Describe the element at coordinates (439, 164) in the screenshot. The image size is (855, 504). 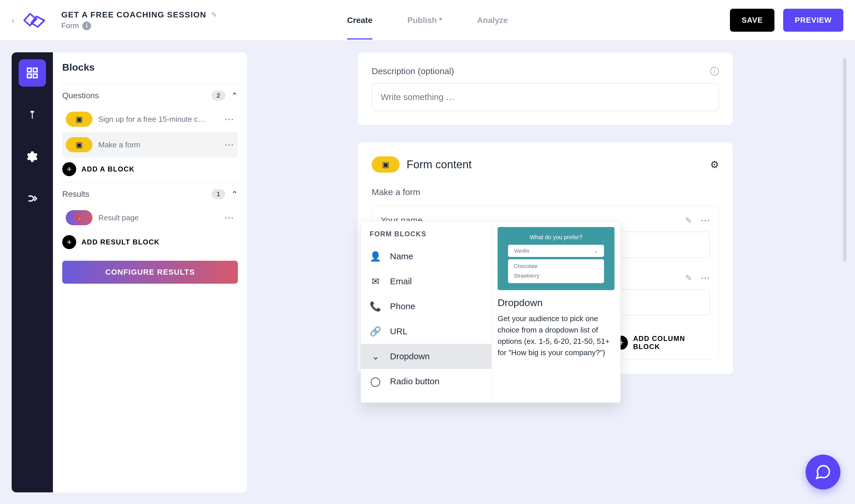
I see `form-content-title: Form content` at that location.